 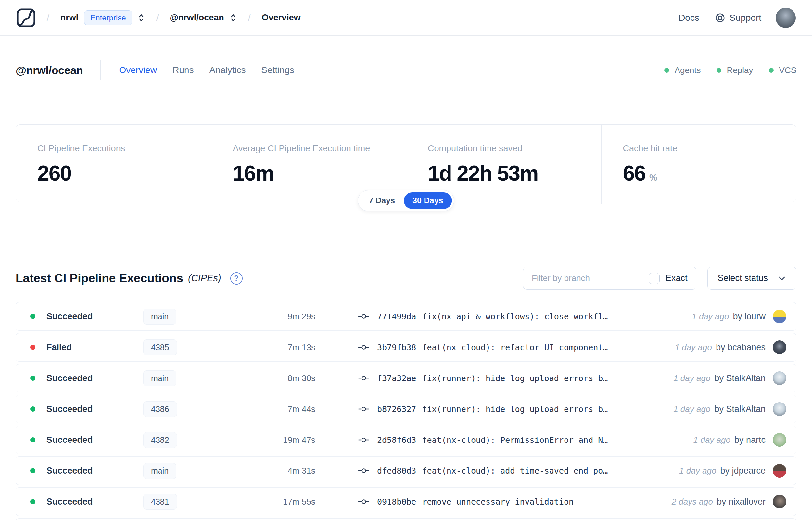 What do you see at coordinates (492, 409) in the screenshot?
I see `commit-text: b8726327fix(runner): hide log upload err…` at bounding box center [492, 409].